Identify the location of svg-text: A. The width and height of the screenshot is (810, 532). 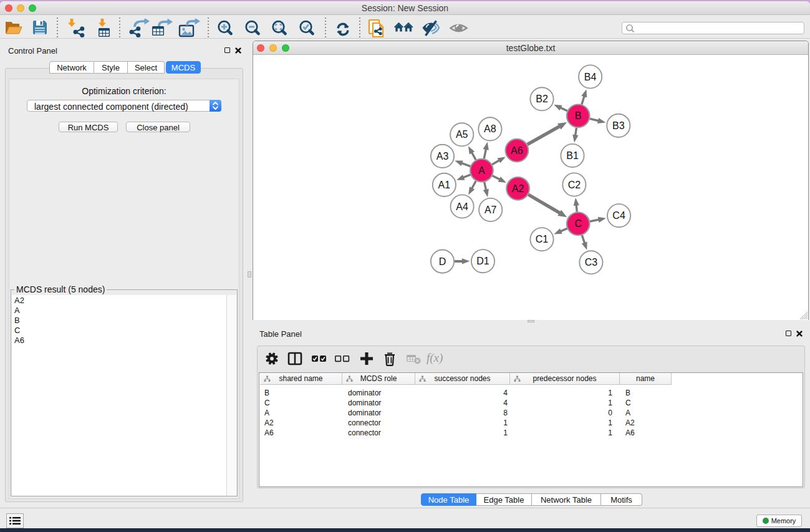
(481, 171).